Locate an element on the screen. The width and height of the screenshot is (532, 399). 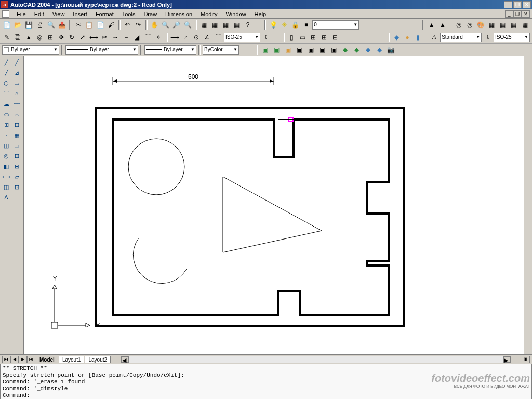
chamfer-button: ◢ is located at coordinates (137, 37).